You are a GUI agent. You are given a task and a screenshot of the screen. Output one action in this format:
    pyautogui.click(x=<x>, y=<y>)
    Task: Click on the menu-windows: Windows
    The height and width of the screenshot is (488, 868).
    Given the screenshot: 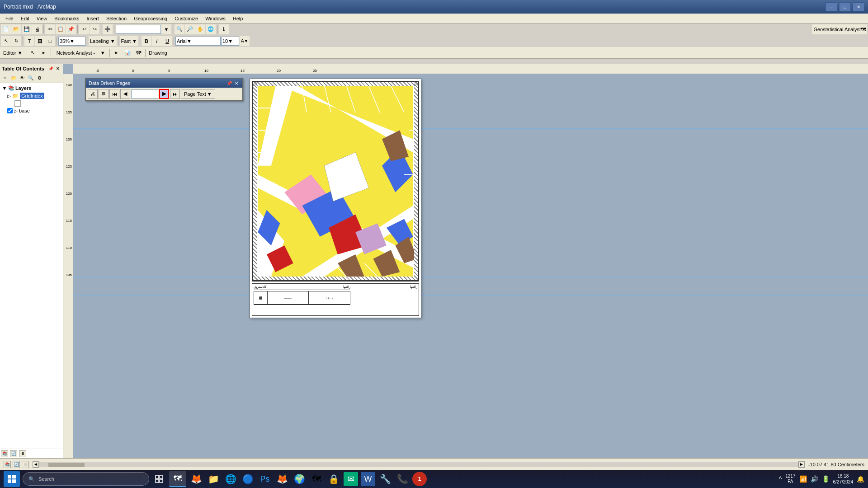 What is the action you would take?
    pyautogui.click(x=215, y=19)
    